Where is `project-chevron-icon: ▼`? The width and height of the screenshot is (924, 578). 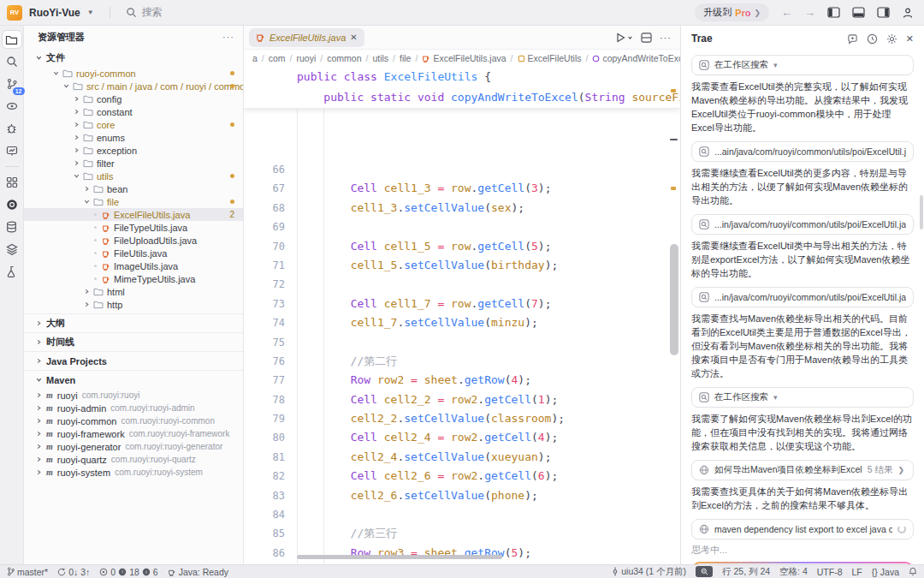
project-chevron-icon: ▼ is located at coordinates (91, 12).